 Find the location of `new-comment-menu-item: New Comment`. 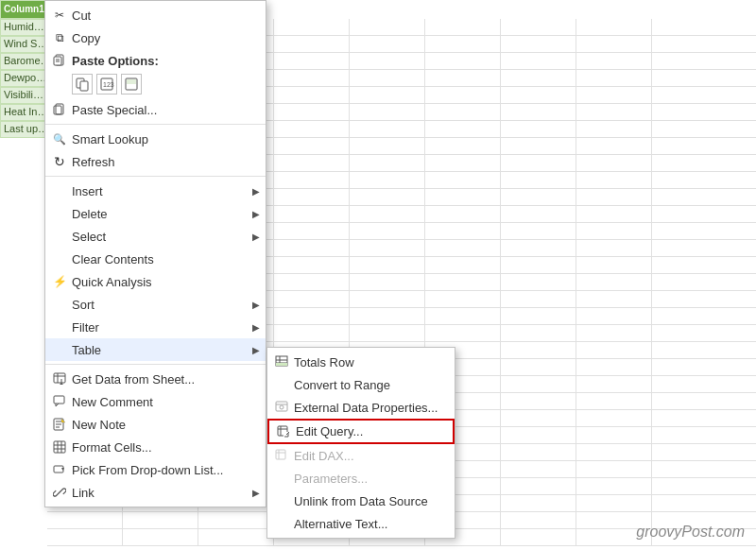

new-comment-menu-item: New Comment is located at coordinates (155, 402).